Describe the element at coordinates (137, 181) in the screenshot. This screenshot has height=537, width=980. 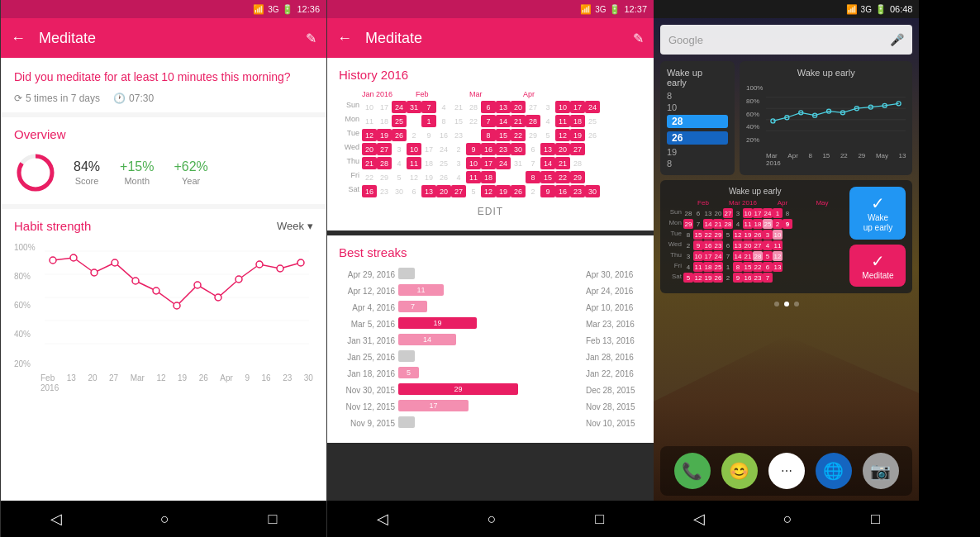
I see `month-label: Month` at that location.